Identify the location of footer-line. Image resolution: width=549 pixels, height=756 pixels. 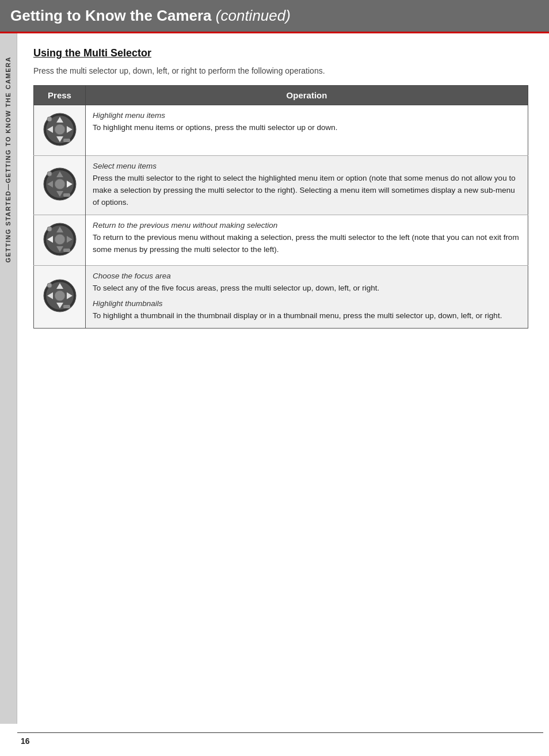
(280, 733).